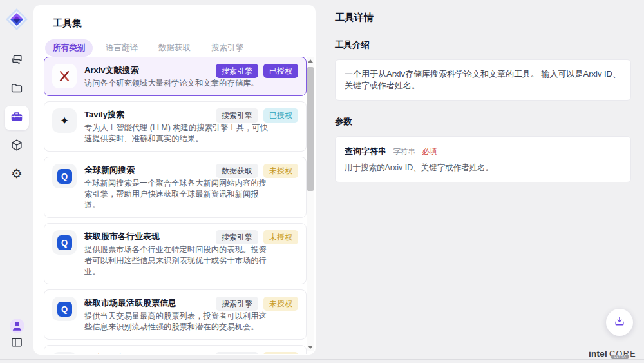 The width and height of the screenshot is (644, 363). Describe the element at coordinates (64, 121) in the screenshot. I see `sparkle-icon: ✦` at that location.